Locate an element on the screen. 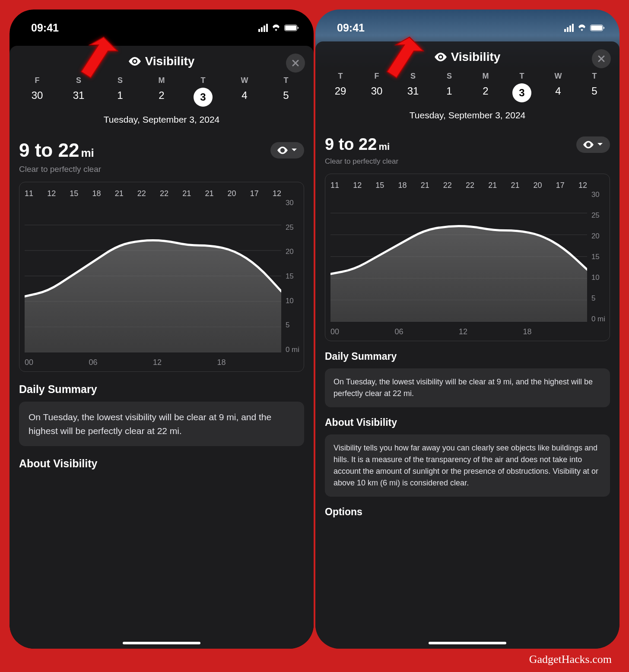  watermark: GadgetHacks.com is located at coordinates (570, 659).